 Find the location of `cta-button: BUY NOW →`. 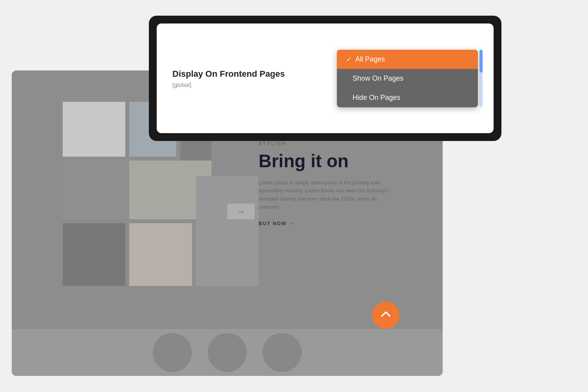

cta-button: BUY NOW → is located at coordinates (325, 224).